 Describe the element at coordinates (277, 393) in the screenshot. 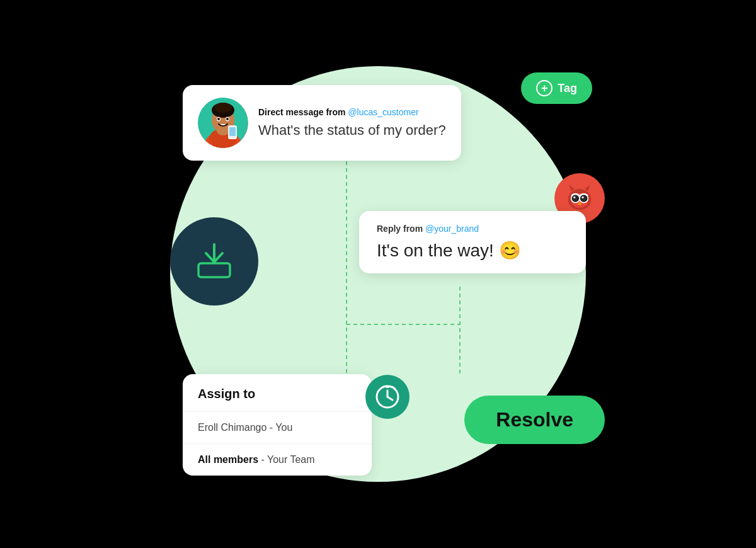

I see `assign-title: Assign to` at that location.